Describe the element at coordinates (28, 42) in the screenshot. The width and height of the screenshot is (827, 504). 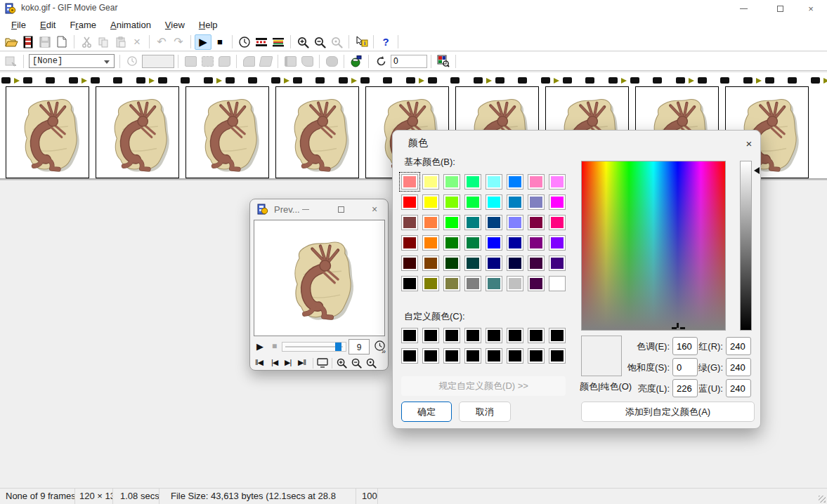
I see `insert-frames-button` at that location.